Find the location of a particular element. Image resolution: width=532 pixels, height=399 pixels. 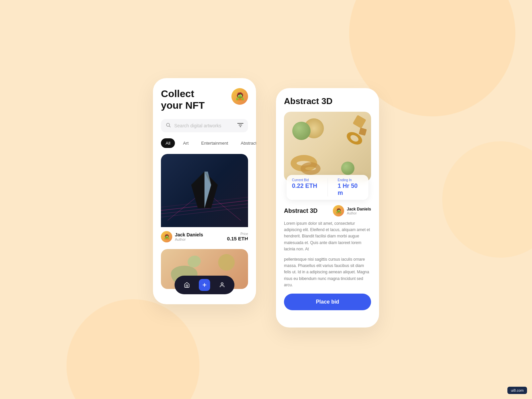

bid-divider is located at coordinates (328, 188).